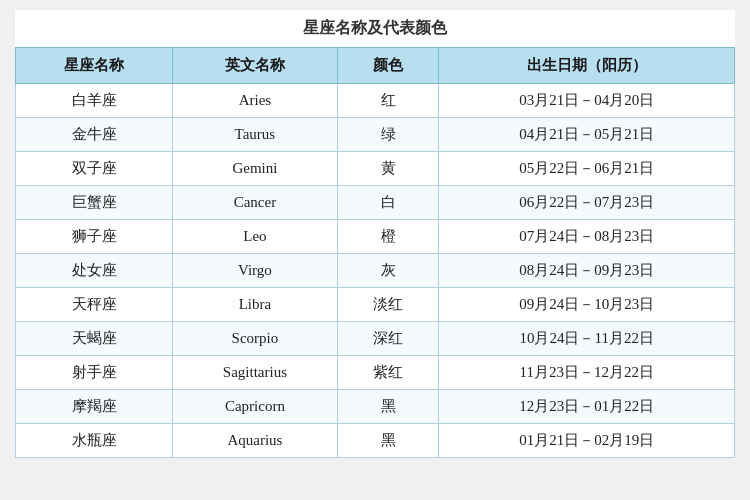 This screenshot has height=500, width=750. I want to click on col-header-chinese: 星座名称, so click(94, 66).